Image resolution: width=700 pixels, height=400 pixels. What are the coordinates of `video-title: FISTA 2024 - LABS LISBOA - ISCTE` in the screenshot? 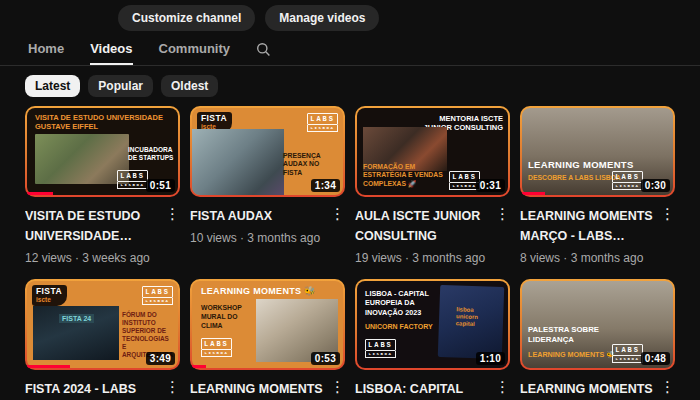 It's located at (93, 390).